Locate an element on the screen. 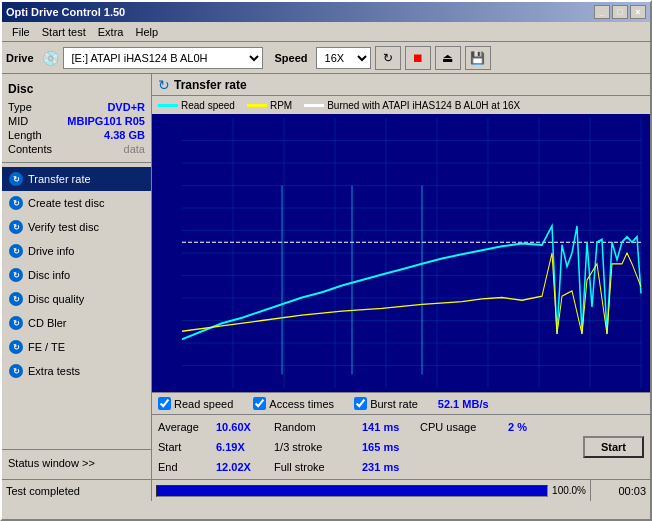 This screenshot has height=521, width=652. nav-label-create-test-disc: Create test disc is located at coordinates (66, 203).